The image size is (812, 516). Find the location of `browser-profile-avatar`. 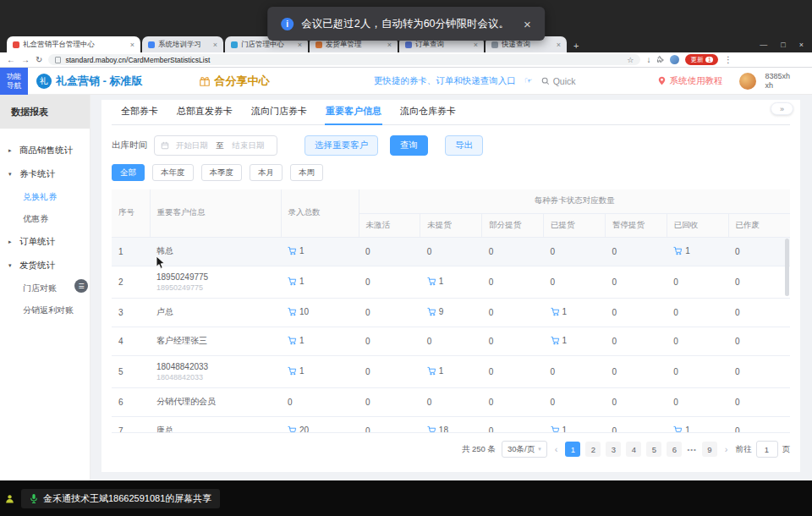

browser-profile-avatar is located at coordinates (675, 59).